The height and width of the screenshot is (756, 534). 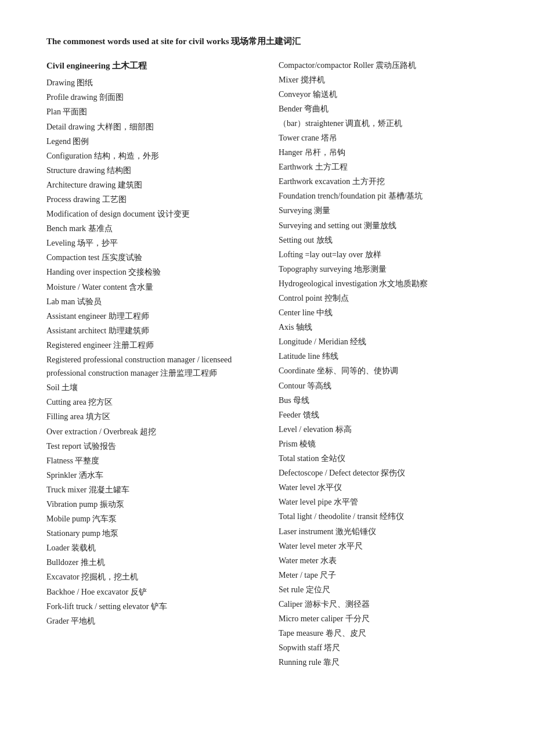 I want to click on list-item: Contour 等高线, so click(x=383, y=386).